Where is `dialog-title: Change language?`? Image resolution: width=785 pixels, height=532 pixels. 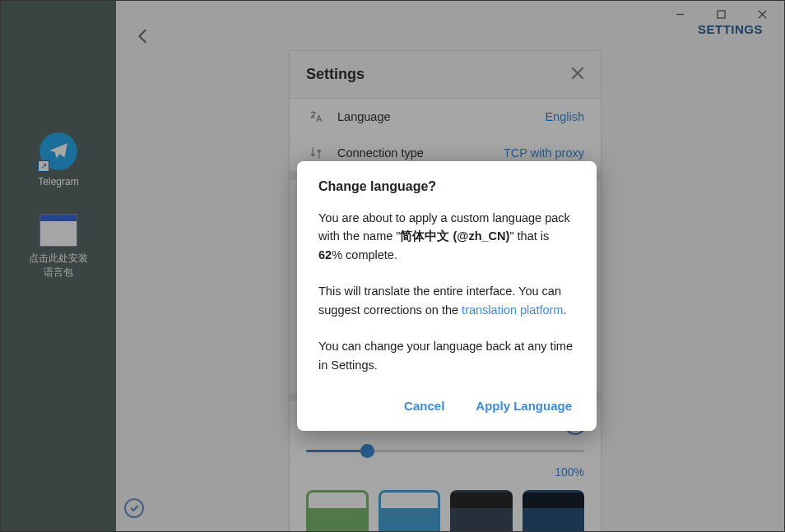 dialog-title: Change language? is located at coordinates (447, 187).